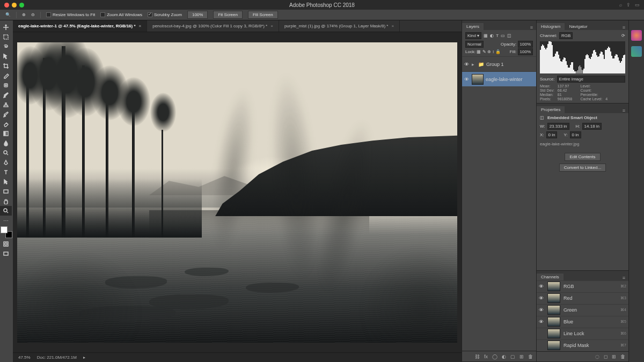  I want to click on height-input: 14.18 in, so click(592, 127).